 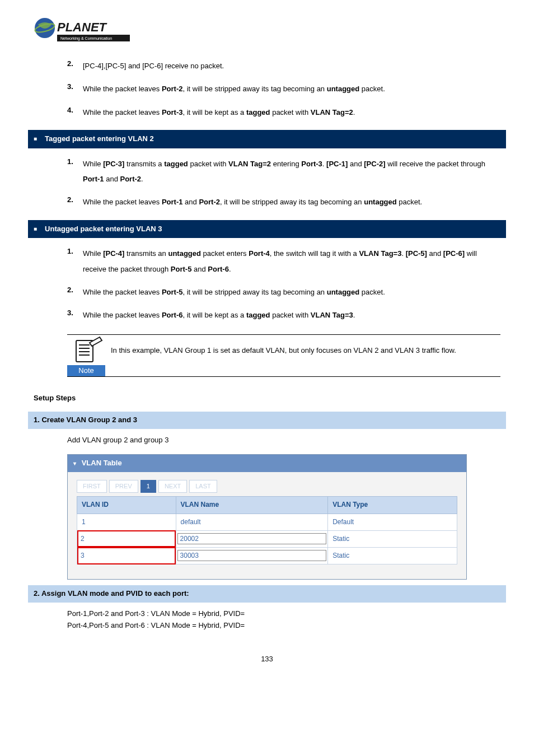 I want to click on table-row: 3 Static, so click(x=268, y=556).